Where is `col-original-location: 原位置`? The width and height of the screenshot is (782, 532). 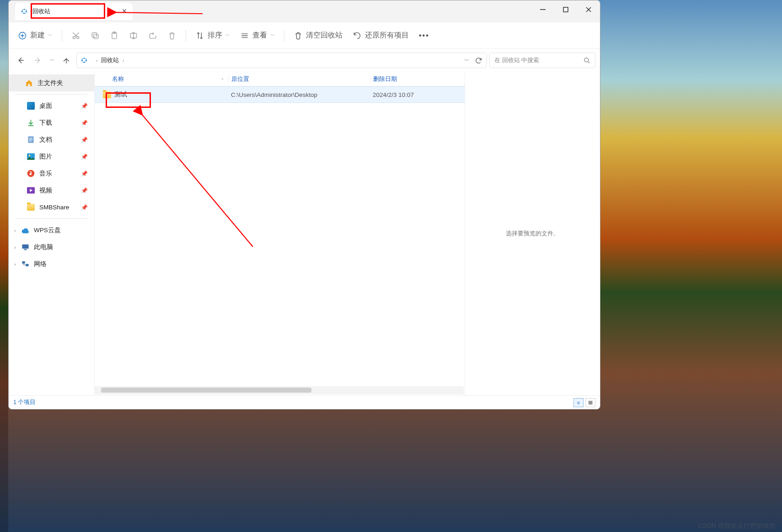
col-original-location: 原位置 is located at coordinates (299, 79).